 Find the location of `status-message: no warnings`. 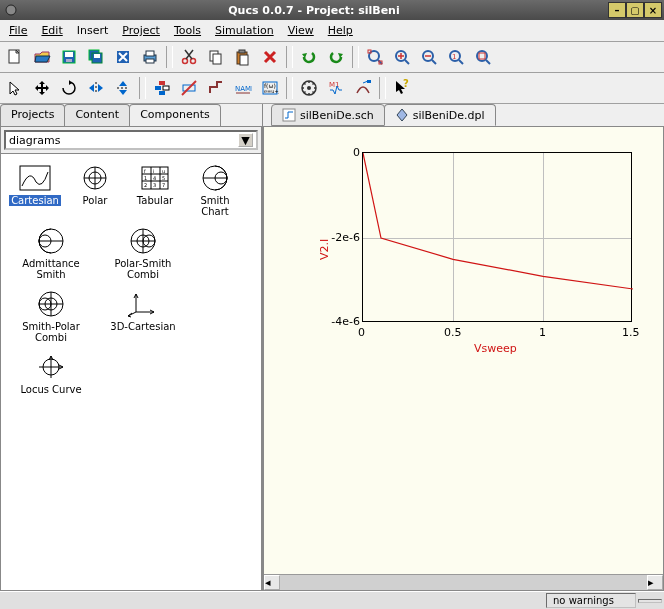

status-message: no warnings is located at coordinates (591, 600).